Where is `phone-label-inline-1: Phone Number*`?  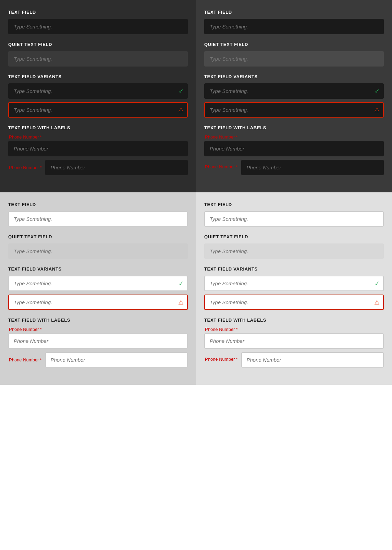 phone-label-inline-1: Phone Number* is located at coordinates (25, 167).